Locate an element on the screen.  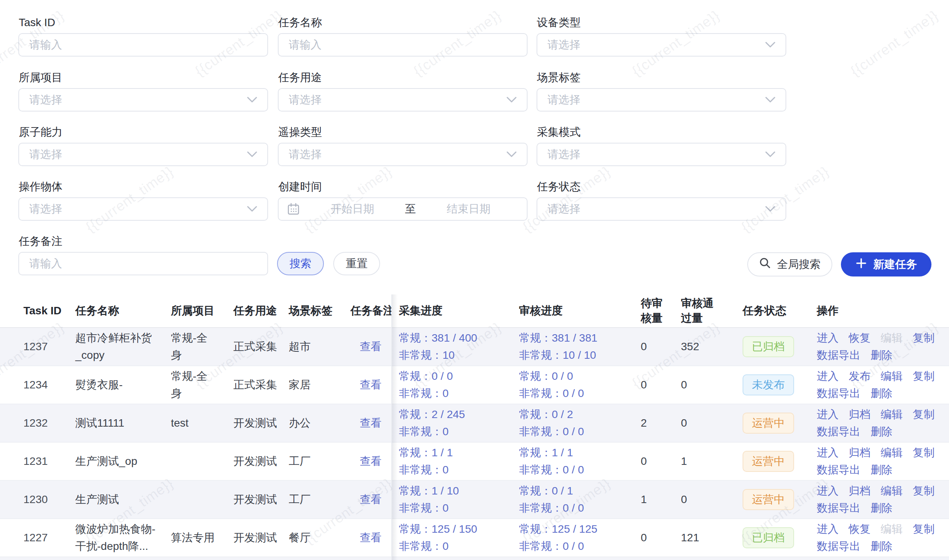
cell-col-project: test is located at coordinates (200, 423).